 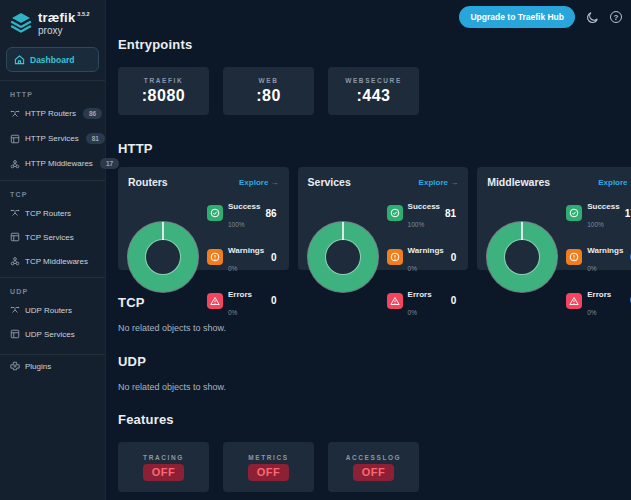 I want to click on entrypoint-name: TRAEFIK, so click(x=164, y=80).